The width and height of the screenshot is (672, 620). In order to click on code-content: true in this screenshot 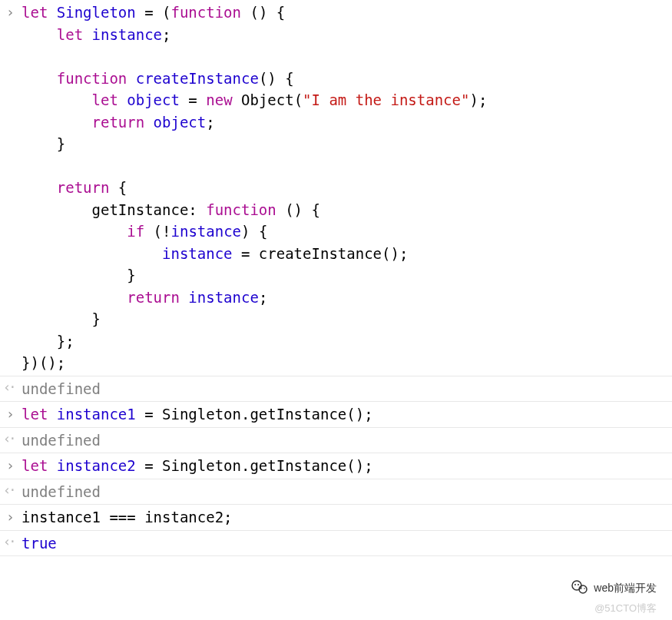, I will do `click(39, 543)`.